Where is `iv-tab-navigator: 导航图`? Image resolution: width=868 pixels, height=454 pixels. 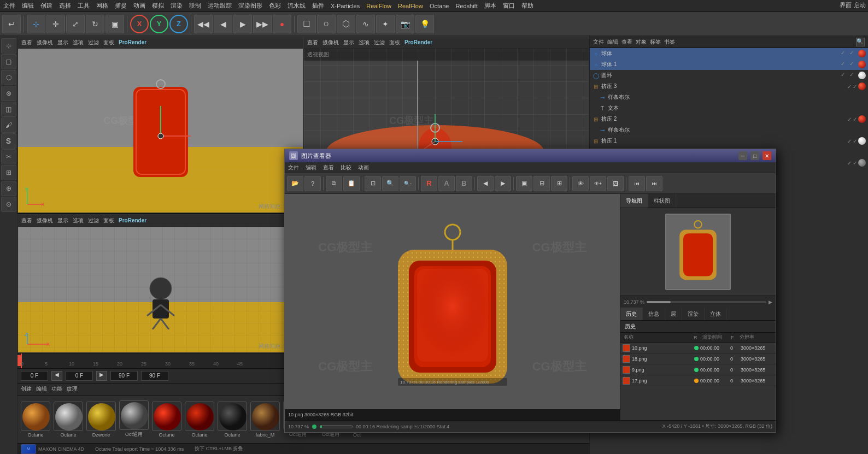
iv-tab-navigator: 导航图 is located at coordinates (634, 201).